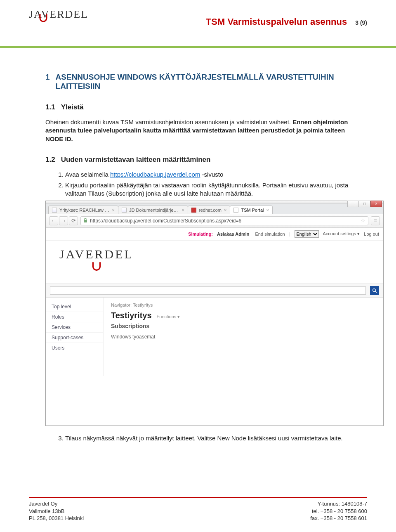  What do you see at coordinates (153, 210) in the screenshot?
I see `browser-tab: JD Dokumentointijärjeste ×` at bounding box center [153, 210].